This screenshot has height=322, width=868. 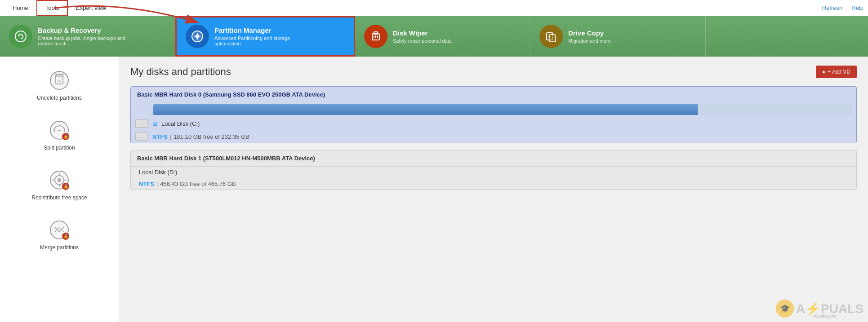 I want to click on nav-left: Home Tools Expert view, so click(x=59, y=8).